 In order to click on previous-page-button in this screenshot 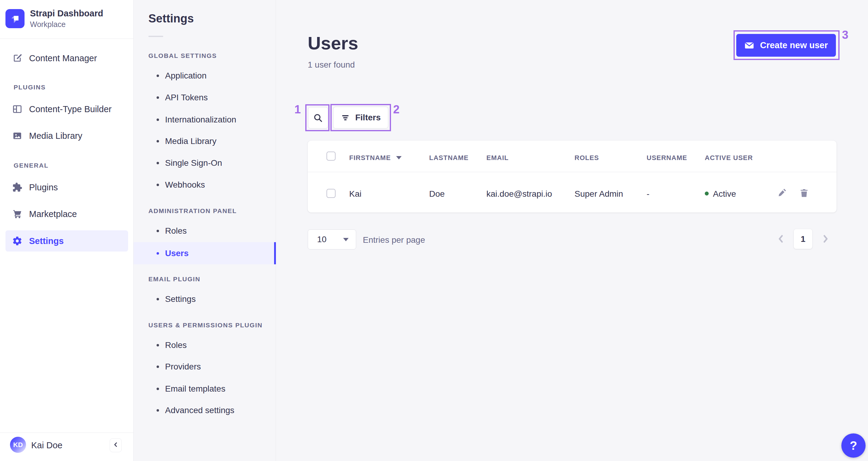, I will do `click(781, 239)`.